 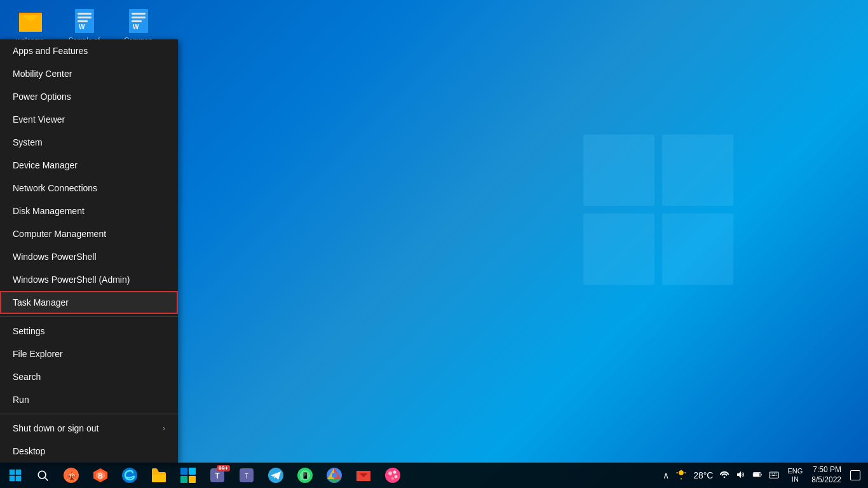 I want to click on menu-item-task-manager: Task Manager, so click(x=89, y=302).